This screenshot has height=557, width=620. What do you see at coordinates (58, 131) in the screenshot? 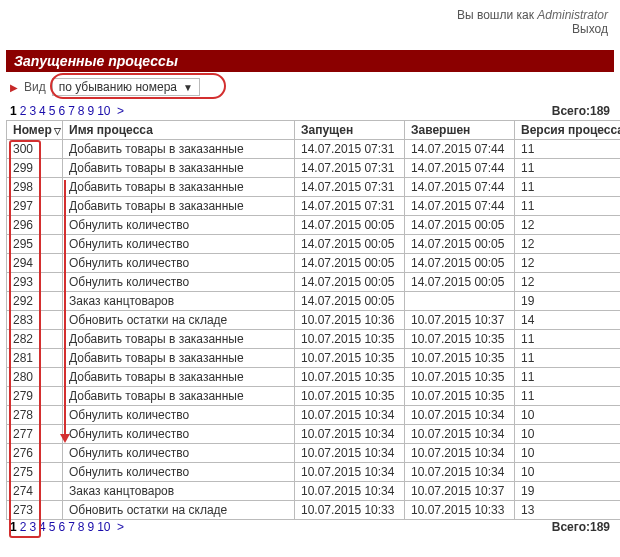
I see `sort-desc-icon: ▽` at bounding box center [58, 131].